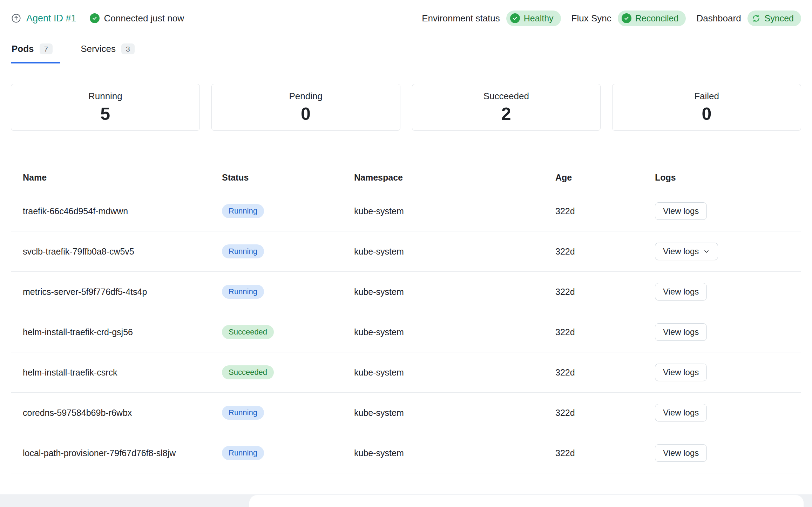  Describe the element at coordinates (116, 332) in the screenshot. I see `pod-name: helm-install-traefik-crd-gsj56` at that location.